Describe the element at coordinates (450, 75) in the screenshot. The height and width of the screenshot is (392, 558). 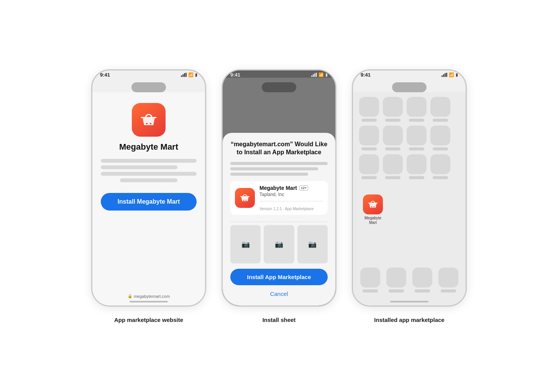
I see `status-icons-3: 📶 ▮` at that location.